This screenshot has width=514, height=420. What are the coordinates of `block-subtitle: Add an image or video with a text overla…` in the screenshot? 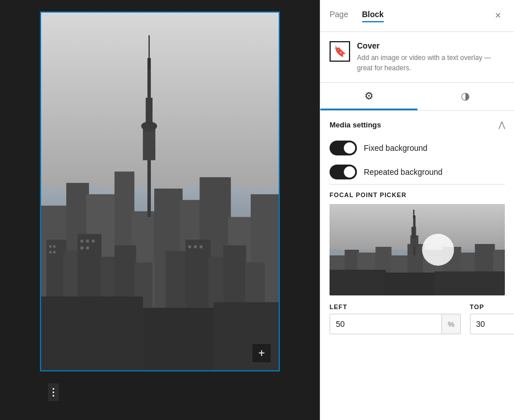 It's located at (431, 63).